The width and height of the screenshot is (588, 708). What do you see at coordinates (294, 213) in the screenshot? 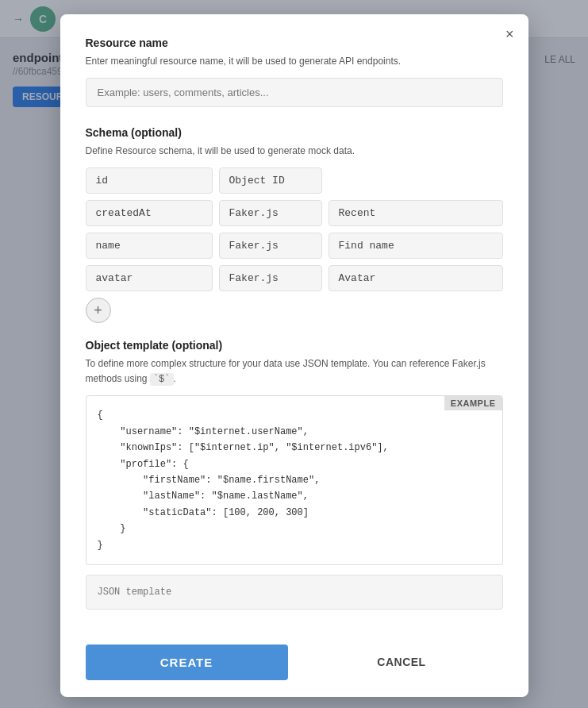
I see `schema-row-createdat: createdAt Faker.js Recent` at bounding box center [294, 213].